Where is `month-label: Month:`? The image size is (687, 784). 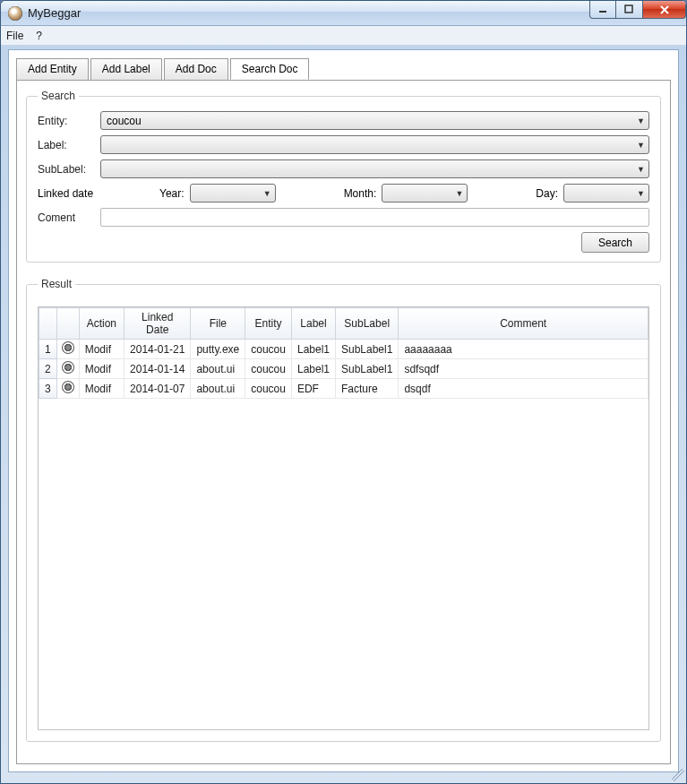
month-label: Month: is located at coordinates (360, 194).